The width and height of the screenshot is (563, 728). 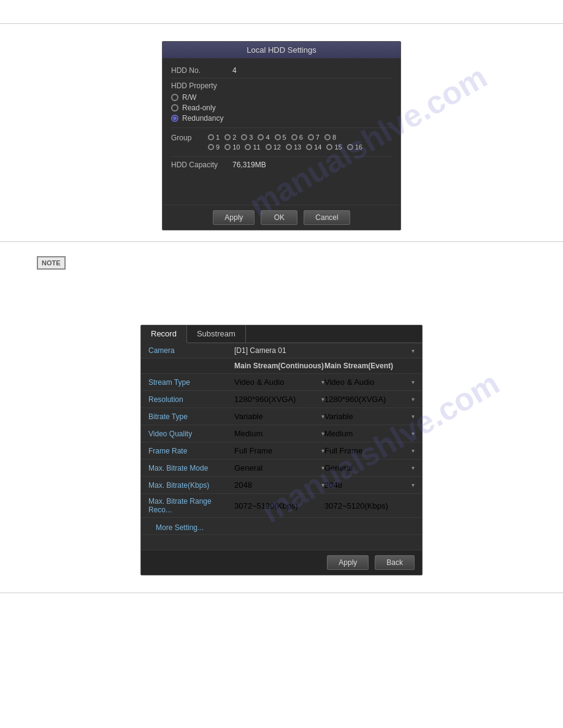 I want to click on video-quality-row: Video Quality Medium ▾ Medium ▾, so click(x=282, y=434).